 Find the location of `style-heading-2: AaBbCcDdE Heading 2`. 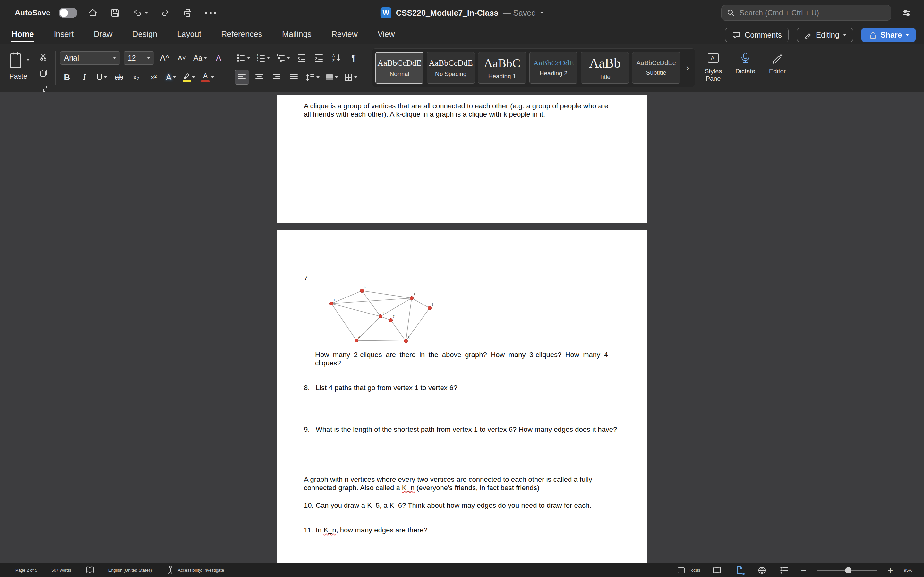

style-heading-2: AaBbCcDdE Heading 2 is located at coordinates (553, 68).